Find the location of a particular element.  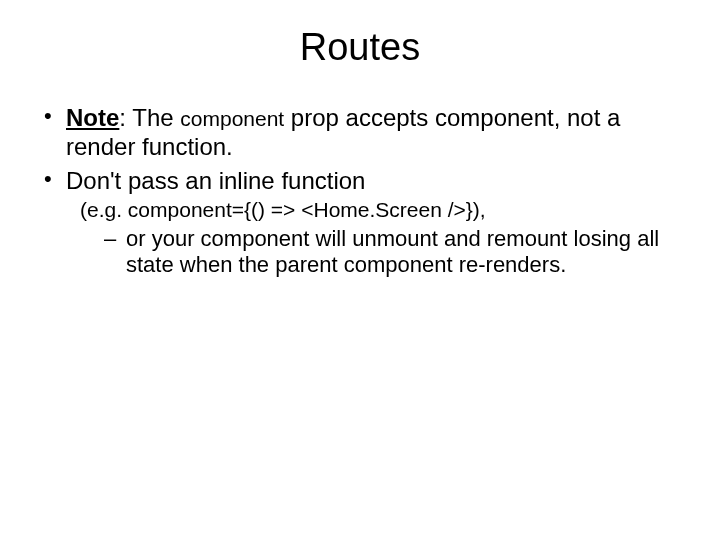

note-label: Note is located at coordinates (92, 118).